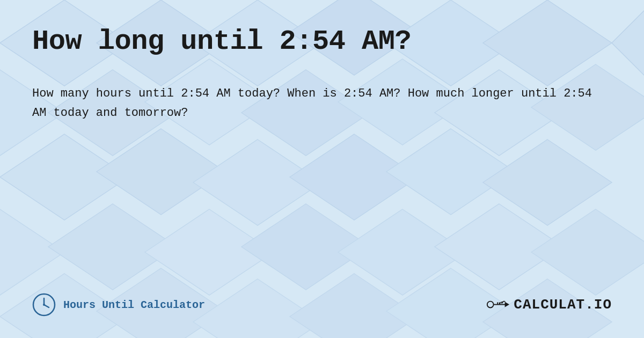 The height and width of the screenshot is (338, 644). I want to click on footer-left: Hours Until Calculator, so click(119, 305).